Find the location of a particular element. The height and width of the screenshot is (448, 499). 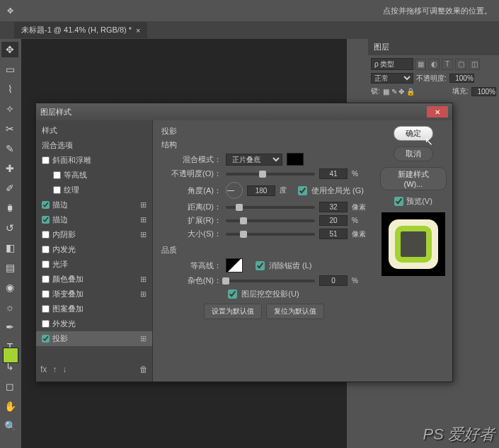

fx-manager-icon: fx is located at coordinates (44, 369).